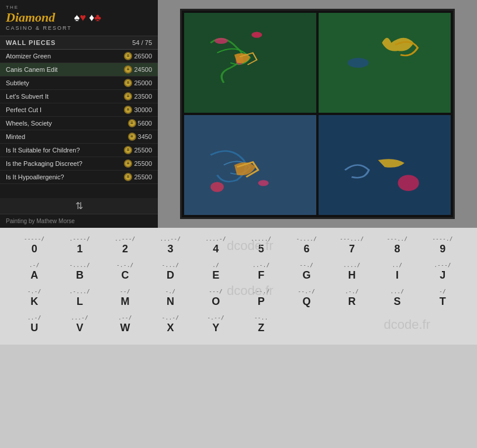 This screenshot has height=448, width=477. I want to click on list-item-1: Canis Canem Edit ≡ 24500, so click(79, 70).